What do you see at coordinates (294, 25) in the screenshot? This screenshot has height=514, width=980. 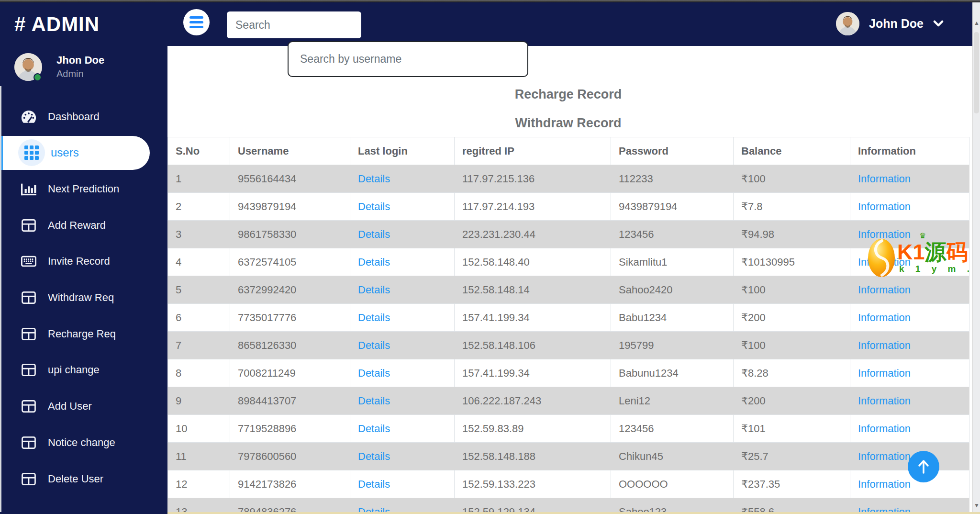 I see `navbar-search-input` at bounding box center [294, 25].